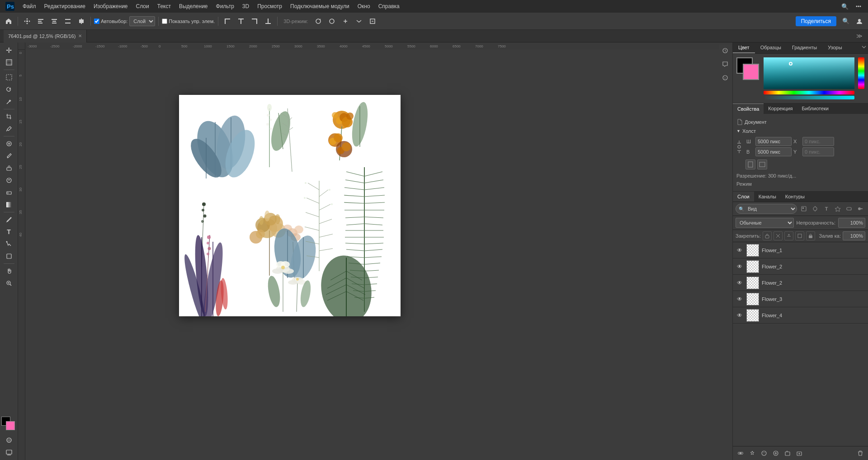 This screenshot has width=868, height=460. What do you see at coordinates (9, 62) in the screenshot?
I see `artboard-tool` at bounding box center [9, 62].